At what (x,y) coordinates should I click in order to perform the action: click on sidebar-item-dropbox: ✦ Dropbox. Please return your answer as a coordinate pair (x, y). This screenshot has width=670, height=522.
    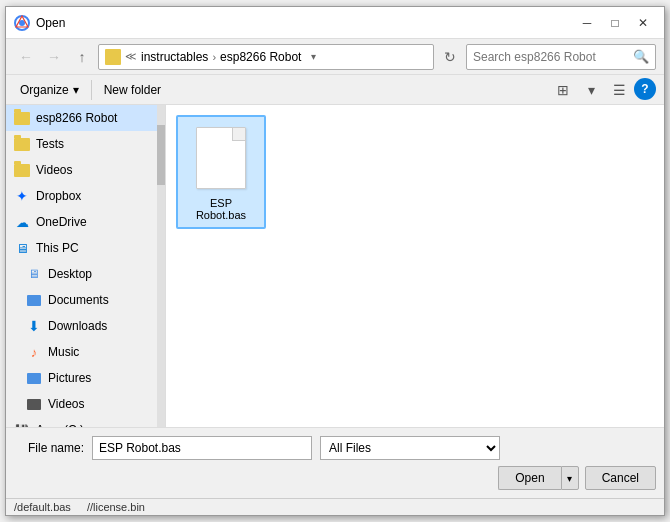
    Looking at the image, I should click on (86, 196).